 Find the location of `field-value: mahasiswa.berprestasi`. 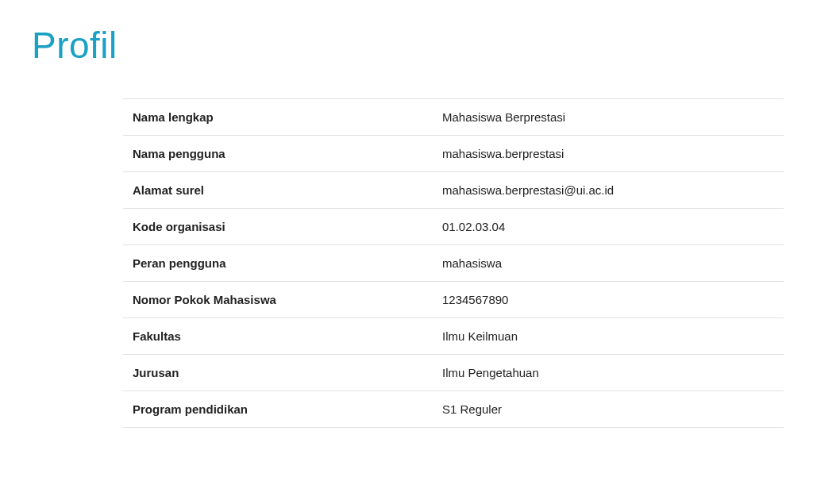

field-value: mahasiswa.berprestasi is located at coordinates (608, 154).